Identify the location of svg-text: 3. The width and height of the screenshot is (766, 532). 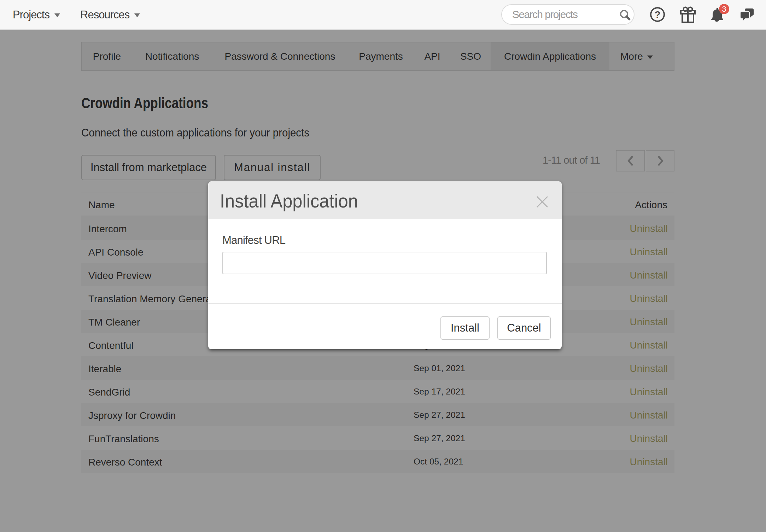
(724, 9).